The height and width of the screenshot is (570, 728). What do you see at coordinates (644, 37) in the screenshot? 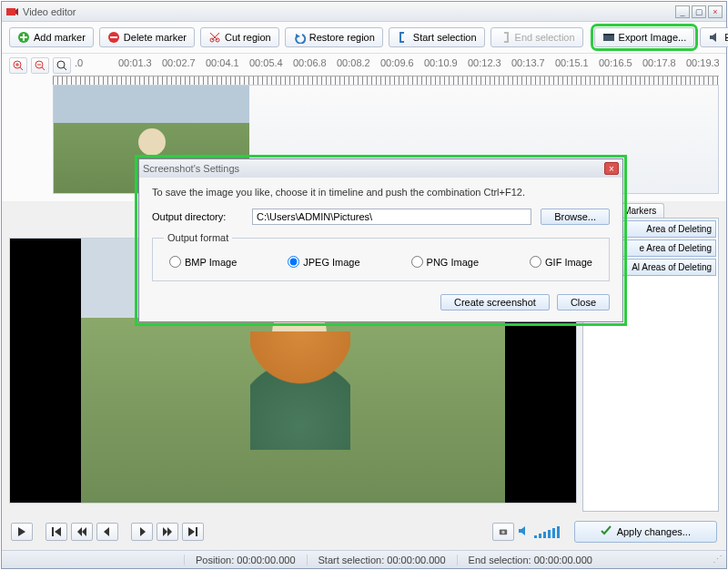
I see `export-image-button: Export Image...` at bounding box center [644, 37].